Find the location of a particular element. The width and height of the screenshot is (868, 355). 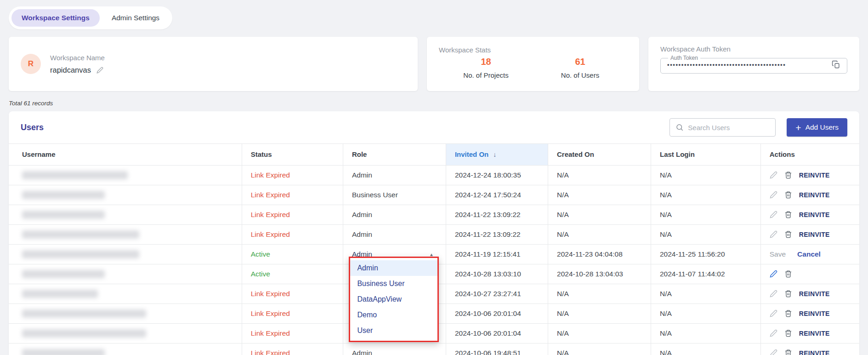

save-button: Save is located at coordinates (777, 254).